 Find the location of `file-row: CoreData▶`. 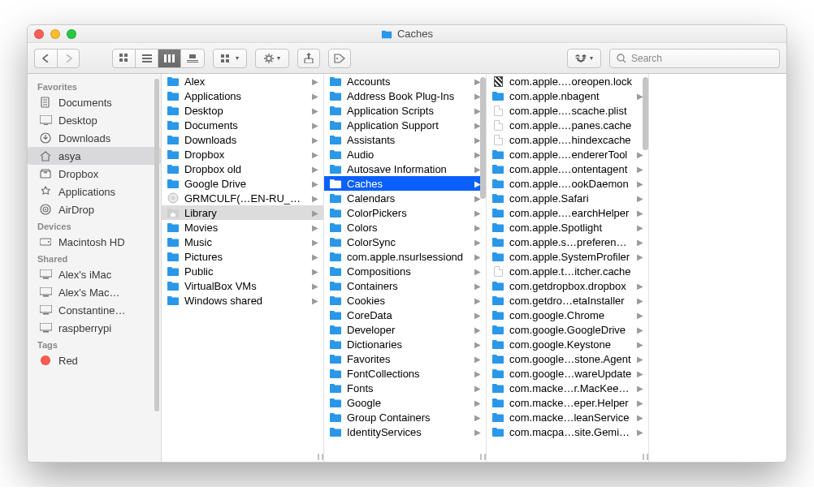

file-row: CoreData▶ is located at coordinates (405, 315).